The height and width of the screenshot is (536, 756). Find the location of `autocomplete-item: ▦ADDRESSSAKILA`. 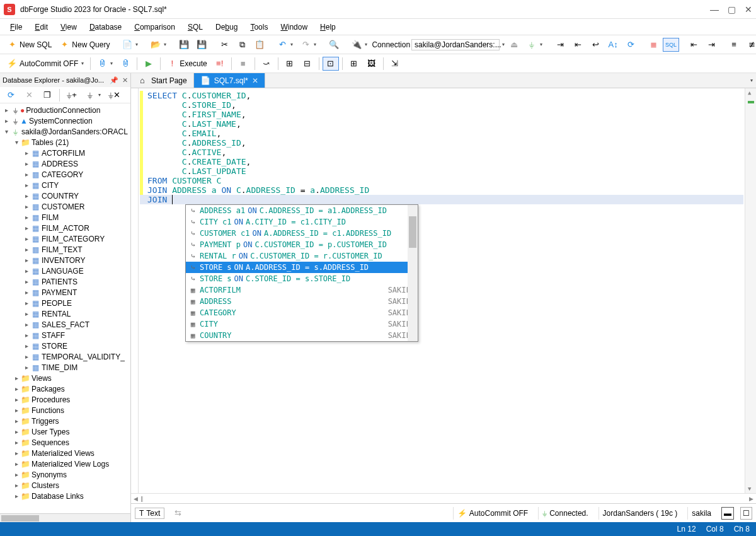

autocomplete-item: ▦ADDRESSSAKILA is located at coordinates (302, 301).